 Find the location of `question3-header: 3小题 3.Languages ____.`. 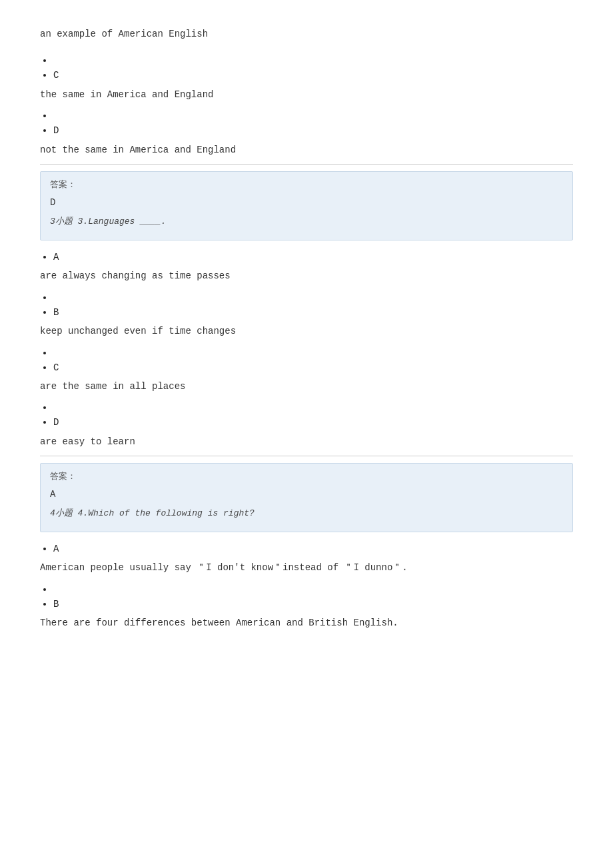

question3-header: 3小题 3.Languages ____. is located at coordinates (306, 222).